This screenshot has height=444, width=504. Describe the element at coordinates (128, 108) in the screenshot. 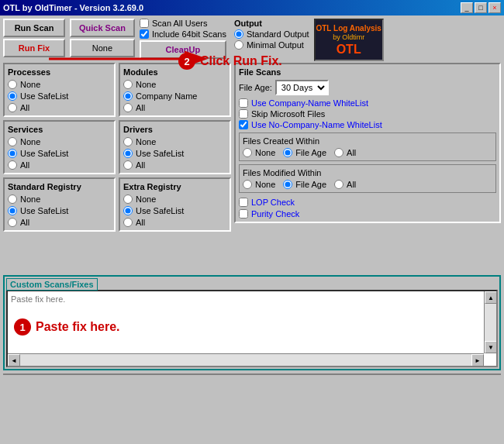

I see `modules-all-radio` at that location.